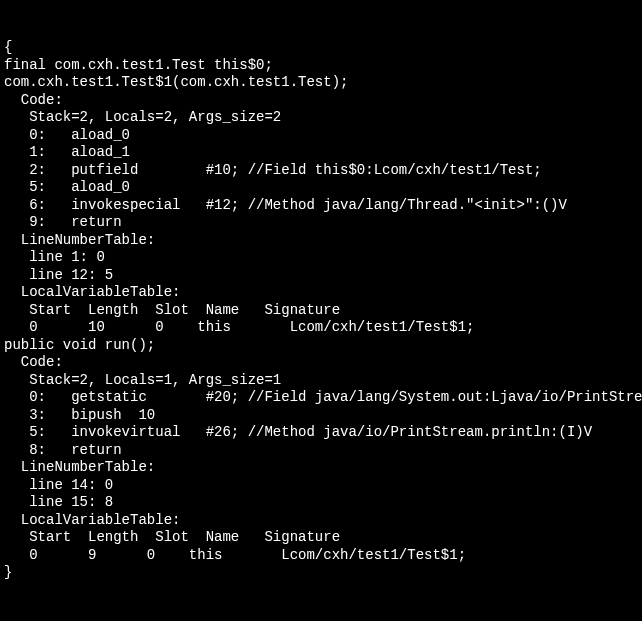 The height and width of the screenshot is (621, 642). I want to click on code-line: line 14: 0, so click(321, 486).